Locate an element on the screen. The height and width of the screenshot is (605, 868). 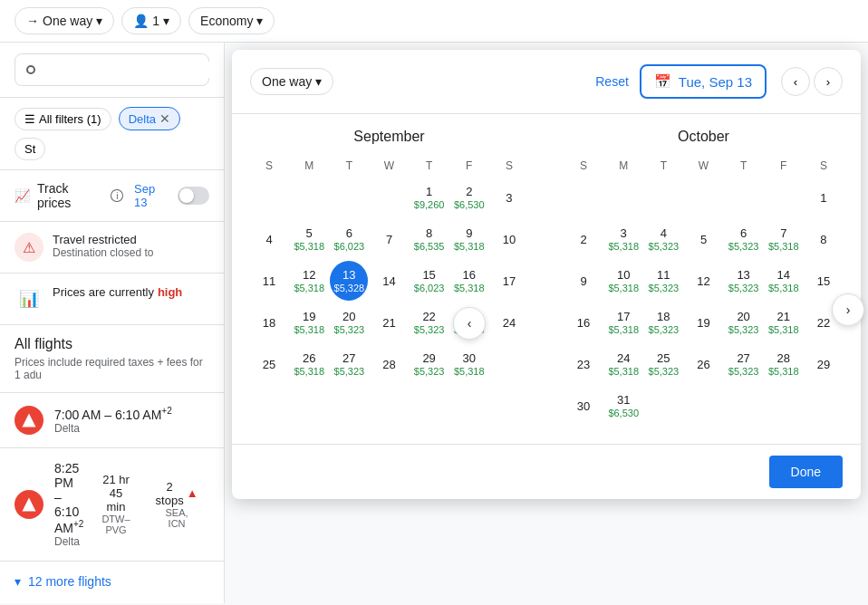
sep-day-24: 24 is located at coordinates (509, 322).